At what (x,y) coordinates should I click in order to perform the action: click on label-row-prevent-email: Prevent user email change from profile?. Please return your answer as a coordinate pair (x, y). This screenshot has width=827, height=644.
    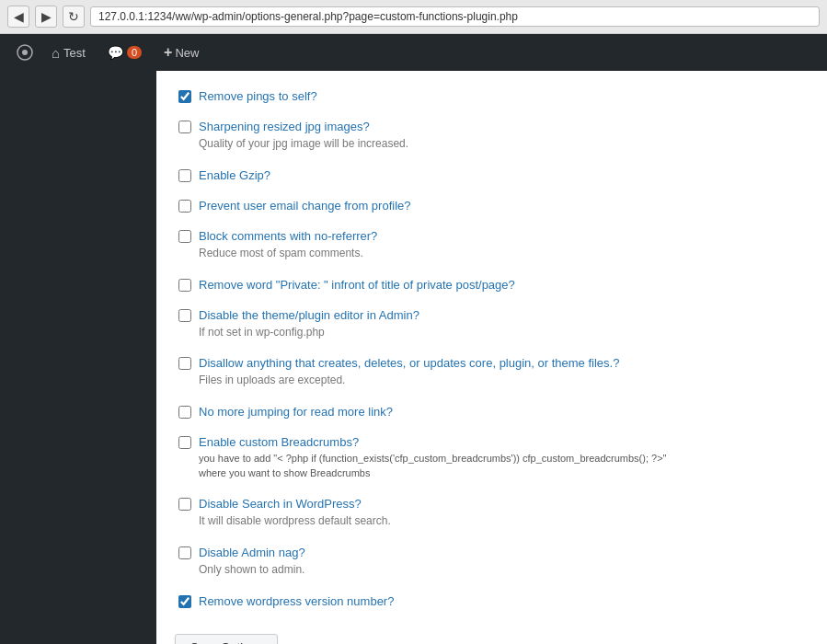
    Looking at the image, I should click on (493, 206).